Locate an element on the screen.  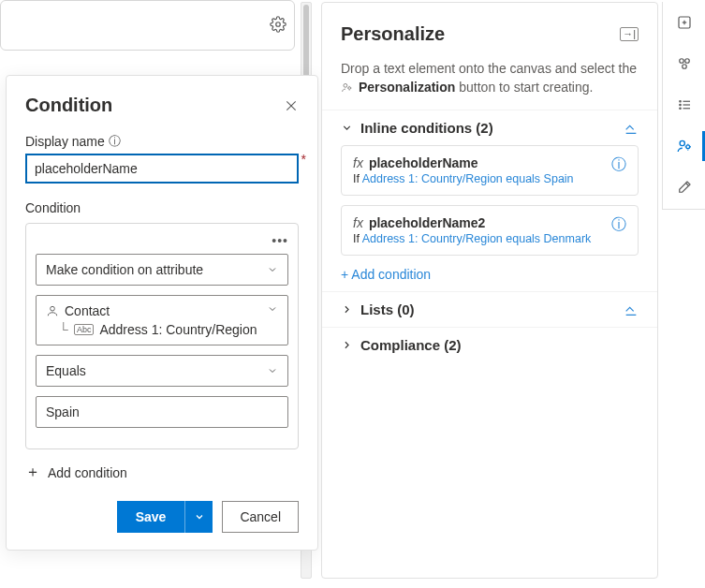
rail-elements-icon is located at coordinates (684, 64).